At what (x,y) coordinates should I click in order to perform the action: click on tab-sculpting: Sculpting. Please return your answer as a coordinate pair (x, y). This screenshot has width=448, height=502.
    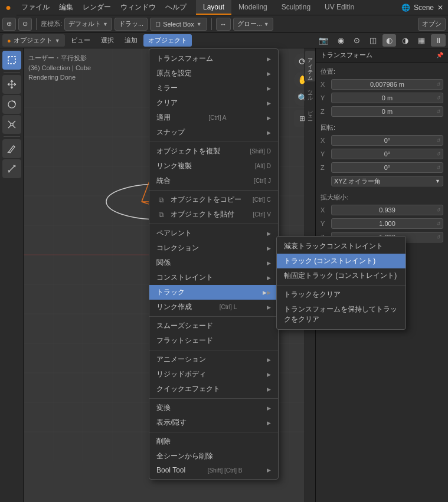
    Looking at the image, I should click on (296, 7).